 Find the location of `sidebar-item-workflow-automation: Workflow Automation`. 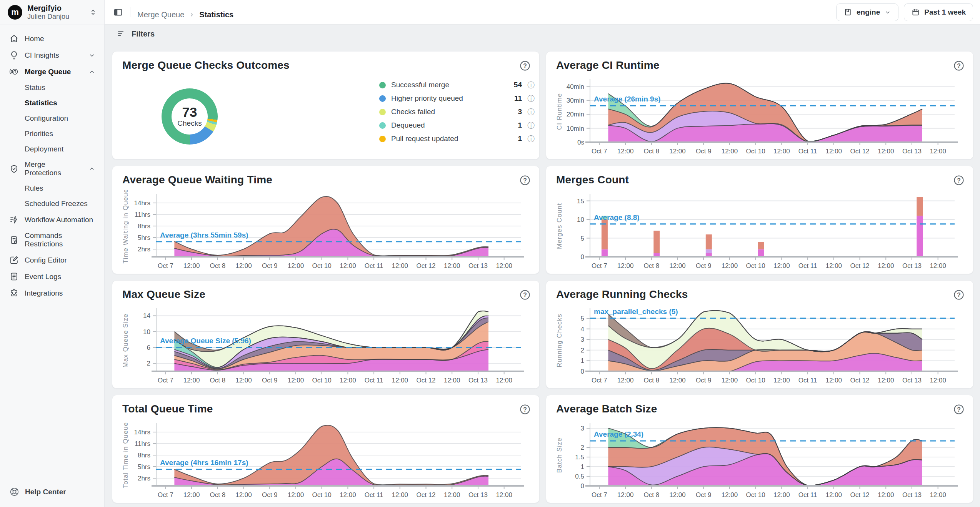

sidebar-item-workflow-automation: Workflow Automation is located at coordinates (52, 220).